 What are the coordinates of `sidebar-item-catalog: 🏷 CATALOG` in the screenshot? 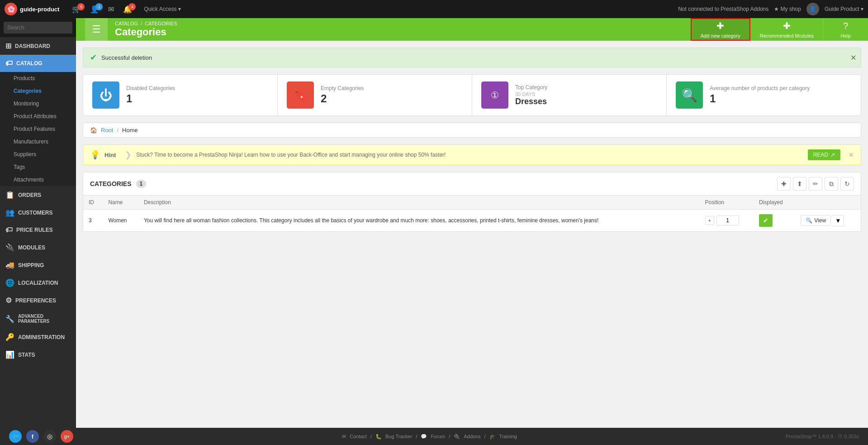 It's located at (38, 63).